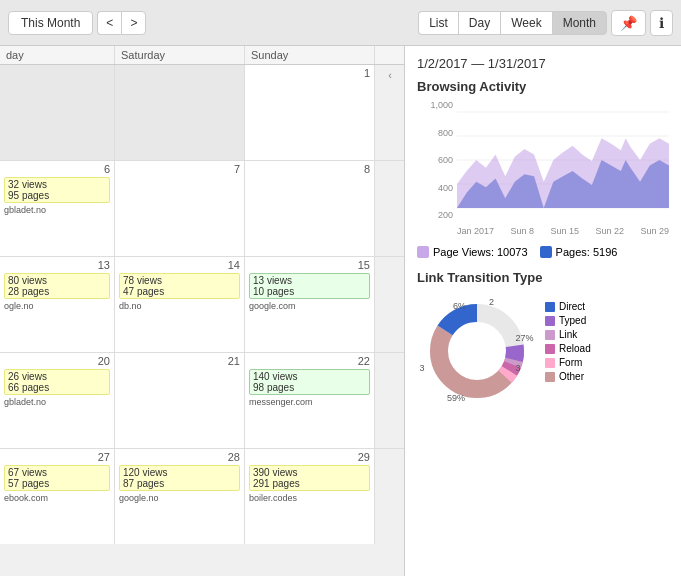 This screenshot has width=681, height=576. What do you see at coordinates (57, 472) in the screenshot?
I see `event-views: 67 views` at bounding box center [57, 472].